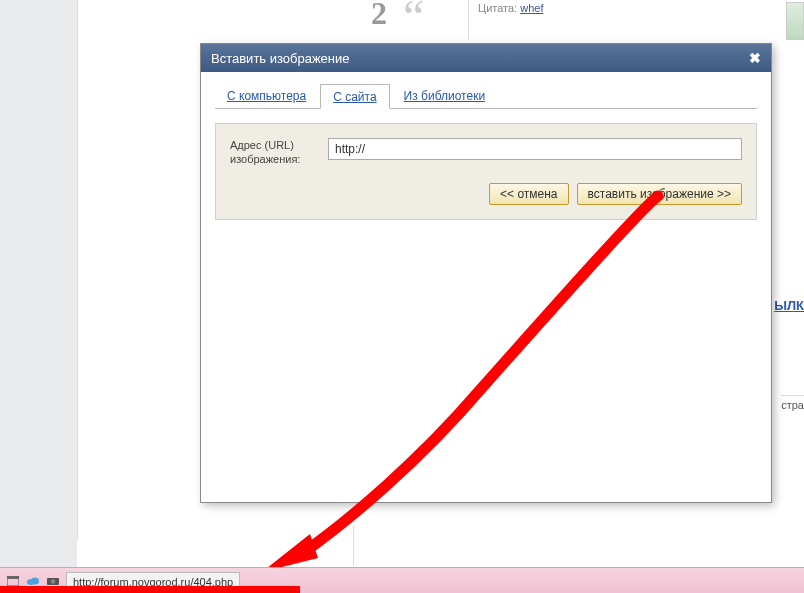 The image size is (804, 593). What do you see at coordinates (486, 152) in the screenshot?
I see `url-field-row: Адрес (URL) изображения:` at bounding box center [486, 152].